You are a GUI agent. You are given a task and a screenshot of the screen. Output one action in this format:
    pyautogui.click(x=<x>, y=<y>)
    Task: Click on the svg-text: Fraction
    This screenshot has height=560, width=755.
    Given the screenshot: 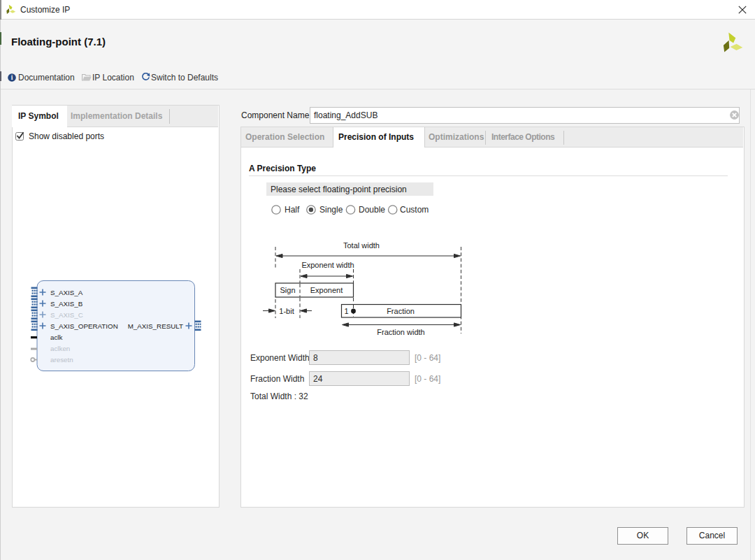 What is the action you would take?
    pyautogui.click(x=401, y=311)
    